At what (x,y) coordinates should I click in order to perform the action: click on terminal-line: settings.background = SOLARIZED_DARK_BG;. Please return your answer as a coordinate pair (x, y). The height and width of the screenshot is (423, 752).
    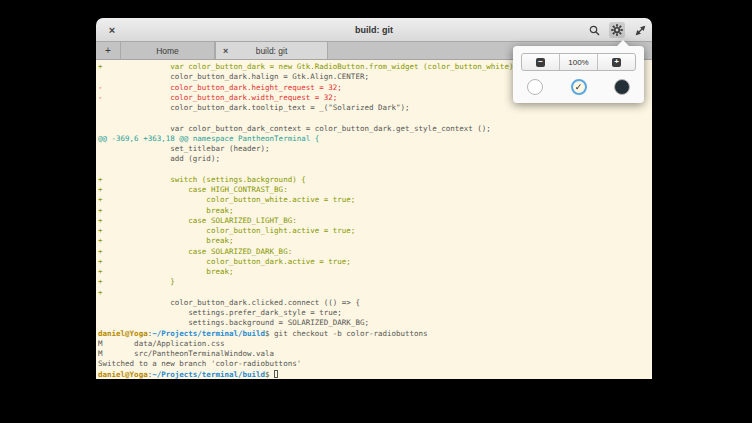
    Looking at the image, I should click on (375, 323).